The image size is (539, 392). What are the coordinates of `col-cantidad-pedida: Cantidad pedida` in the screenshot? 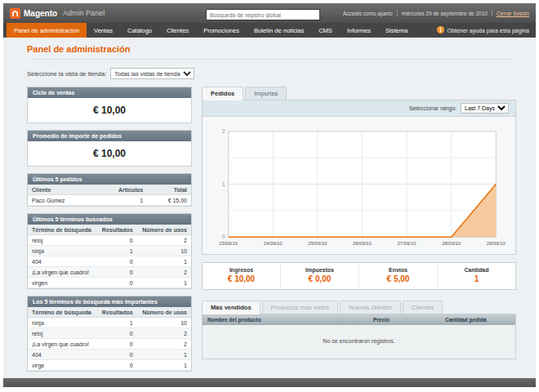 It's located at (478, 320).